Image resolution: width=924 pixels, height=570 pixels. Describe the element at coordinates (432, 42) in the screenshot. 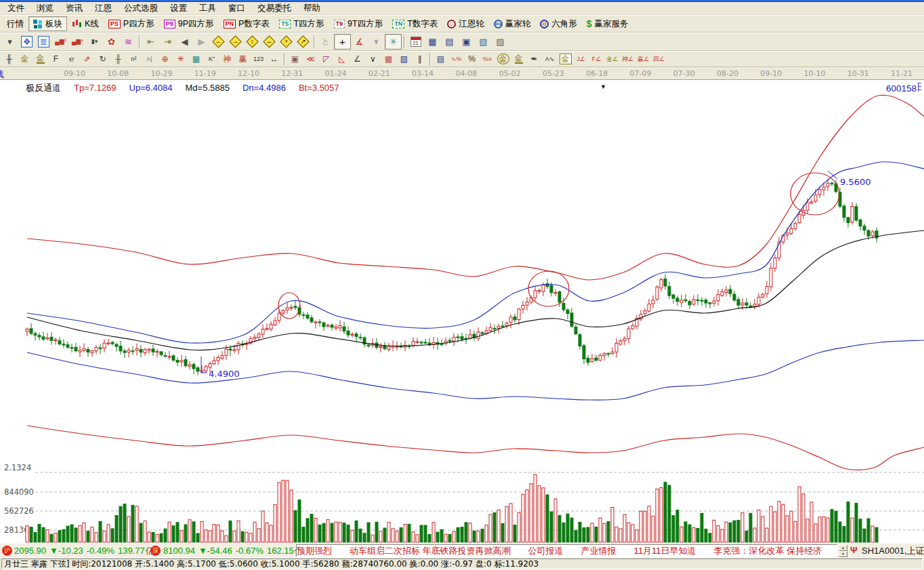

I see `calculator-button: ▦` at that location.